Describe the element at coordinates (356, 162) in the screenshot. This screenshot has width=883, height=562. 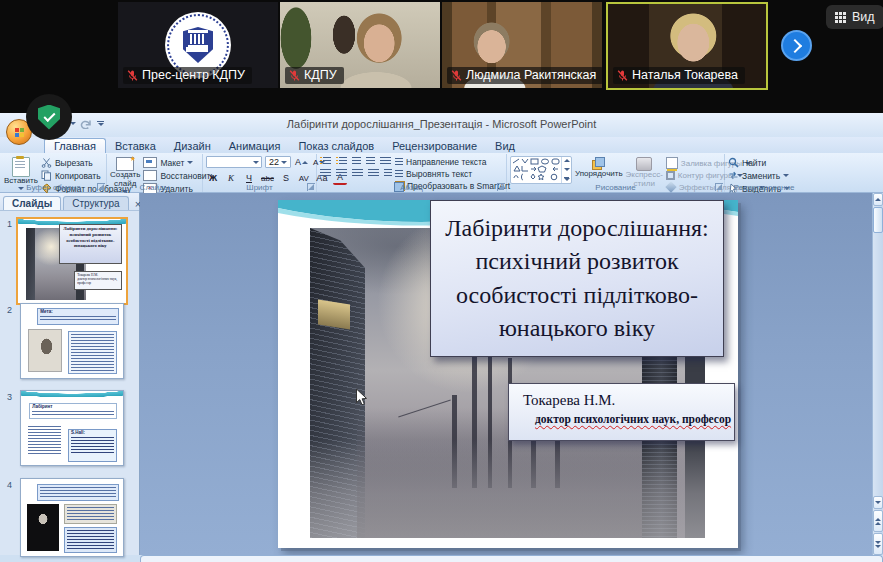
I see `decrease-indent-icon` at that location.